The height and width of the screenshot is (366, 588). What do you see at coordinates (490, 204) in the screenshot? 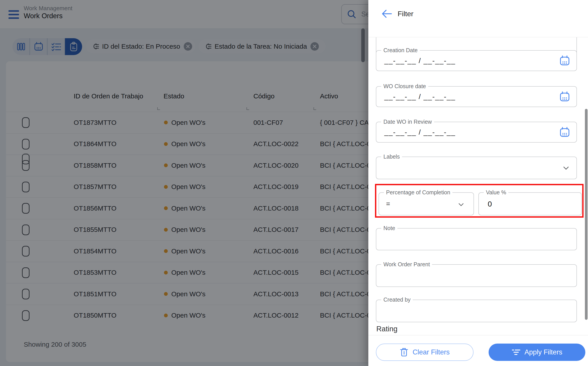
I see `value-percent-value: 0` at bounding box center [490, 204].